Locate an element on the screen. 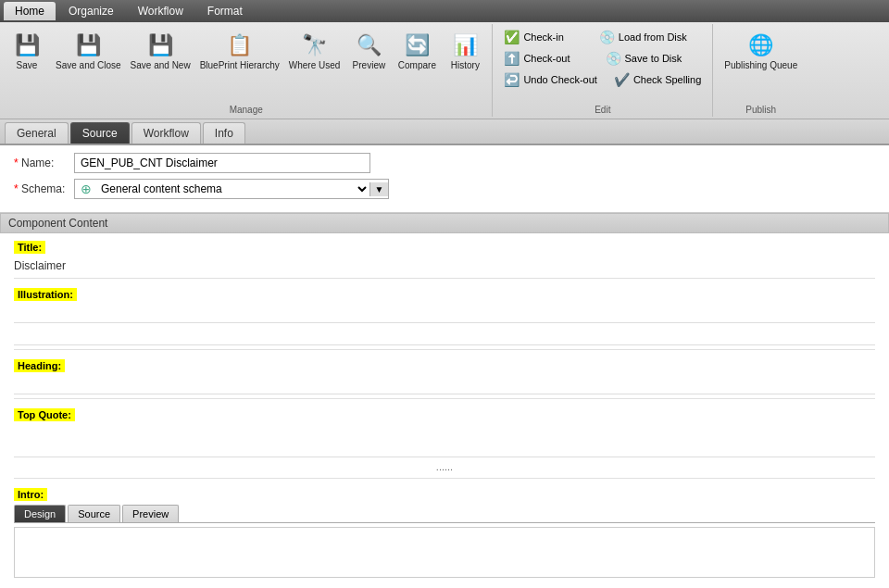 Image resolution: width=889 pixels, height=588 pixels. illustration-field: Illustration: is located at coordinates (444, 319).